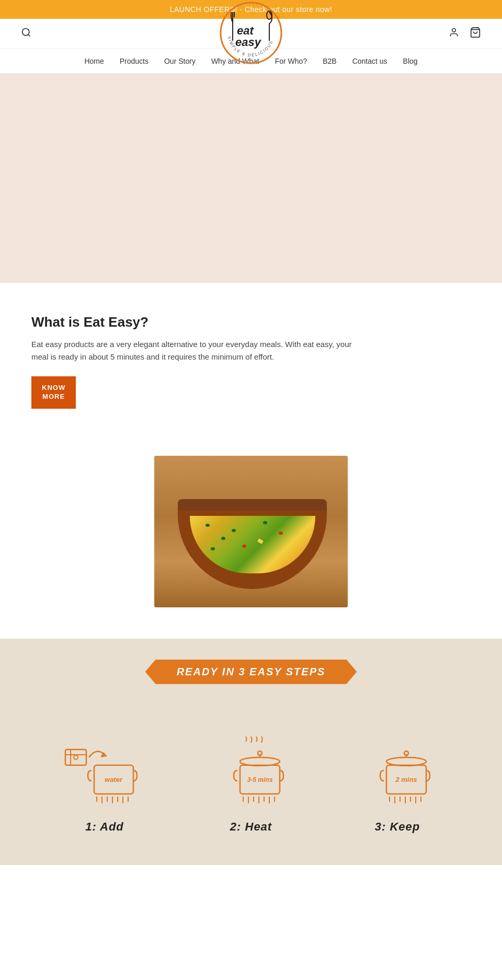  What do you see at coordinates (397, 785) in the screenshot?
I see `step-3: 2 mins 3: Keep` at bounding box center [397, 785].